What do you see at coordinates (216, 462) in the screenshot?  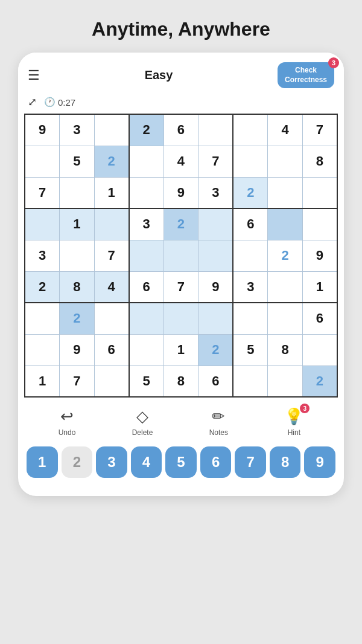 I see `numpad-button-6: 6` at bounding box center [216, 462].